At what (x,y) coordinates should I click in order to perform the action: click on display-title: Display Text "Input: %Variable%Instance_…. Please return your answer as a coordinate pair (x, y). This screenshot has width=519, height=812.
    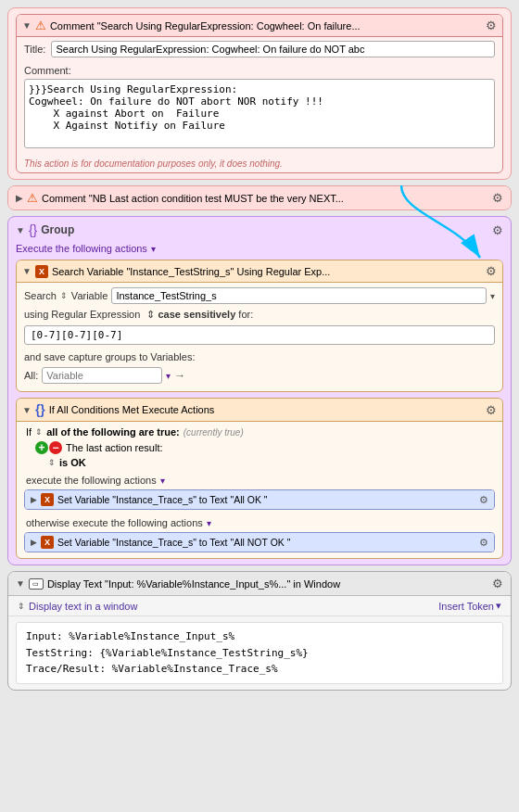
    Looking at the image, I should click on (268, 584).